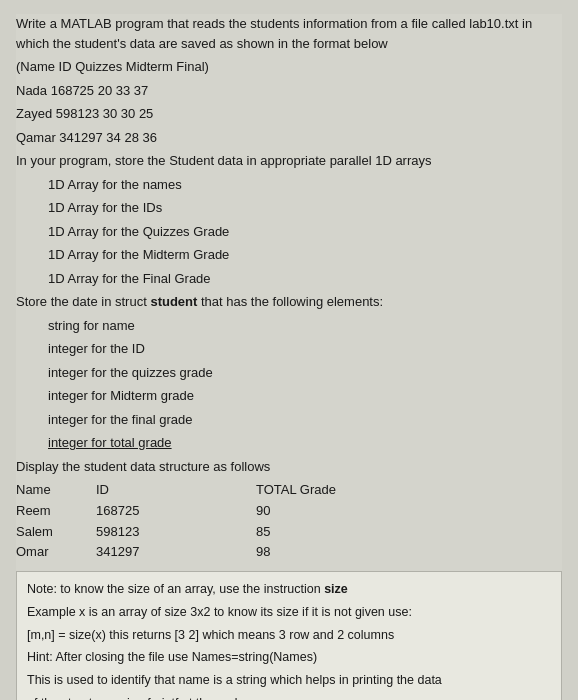 Image resolution: width=578 pixels, height=700 pixels. Describe the element at coordinates (176, 552) in the screenshot. I see `cell-id-2: 341297` at that location.